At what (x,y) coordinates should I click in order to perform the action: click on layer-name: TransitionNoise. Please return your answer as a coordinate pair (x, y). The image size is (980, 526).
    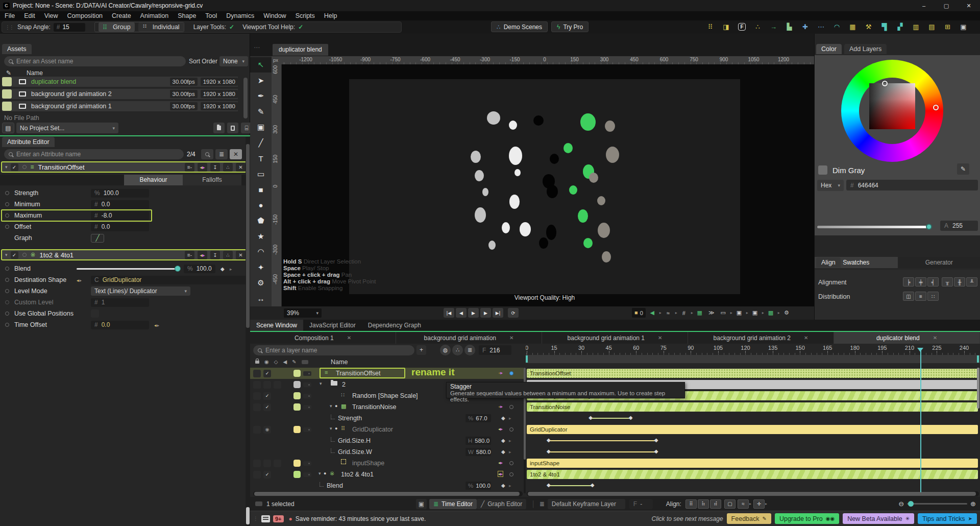
    Looking at the image, I should click on (374, 407).